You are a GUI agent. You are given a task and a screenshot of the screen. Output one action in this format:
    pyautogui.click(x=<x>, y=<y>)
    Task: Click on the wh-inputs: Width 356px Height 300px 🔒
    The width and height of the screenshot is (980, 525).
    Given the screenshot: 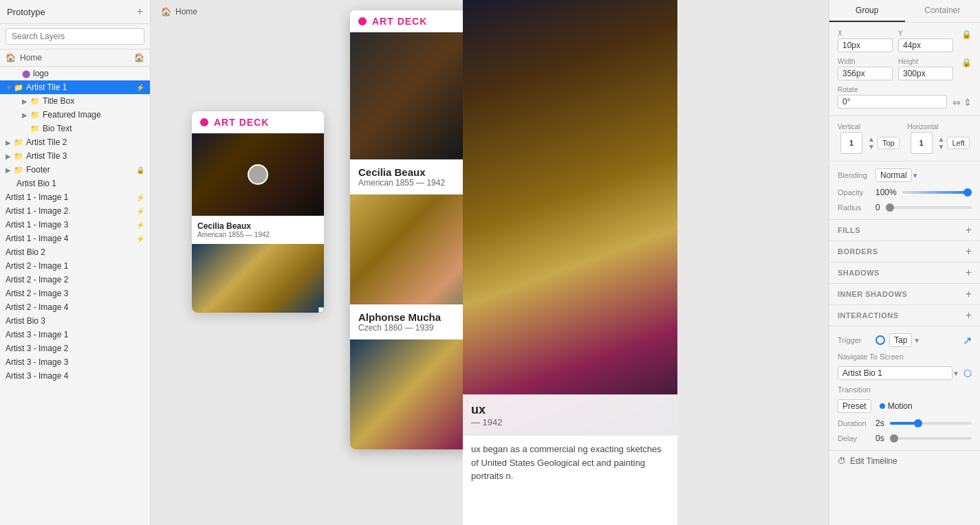 What is the action you would take?
    pyautogui.click(x=905, y=69)
    